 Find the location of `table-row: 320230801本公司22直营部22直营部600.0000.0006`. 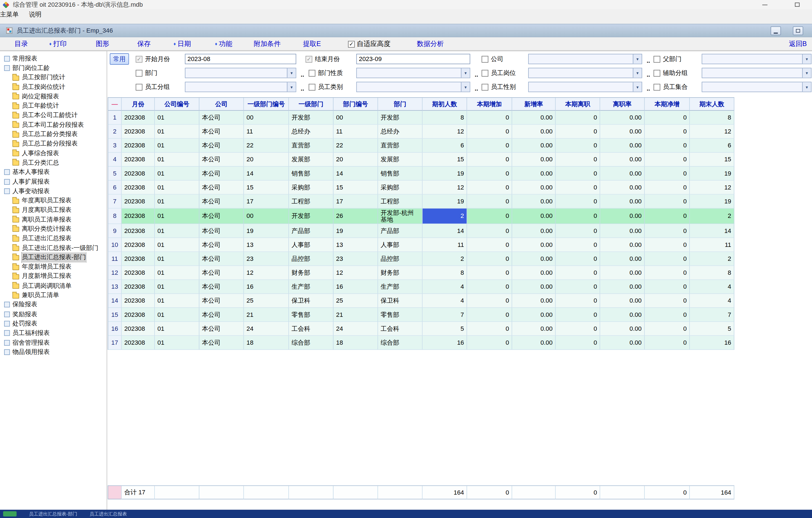

table-row: 320230801本公司22直营部22直营部600.0000.0006 is located at coordinates (421, 146).